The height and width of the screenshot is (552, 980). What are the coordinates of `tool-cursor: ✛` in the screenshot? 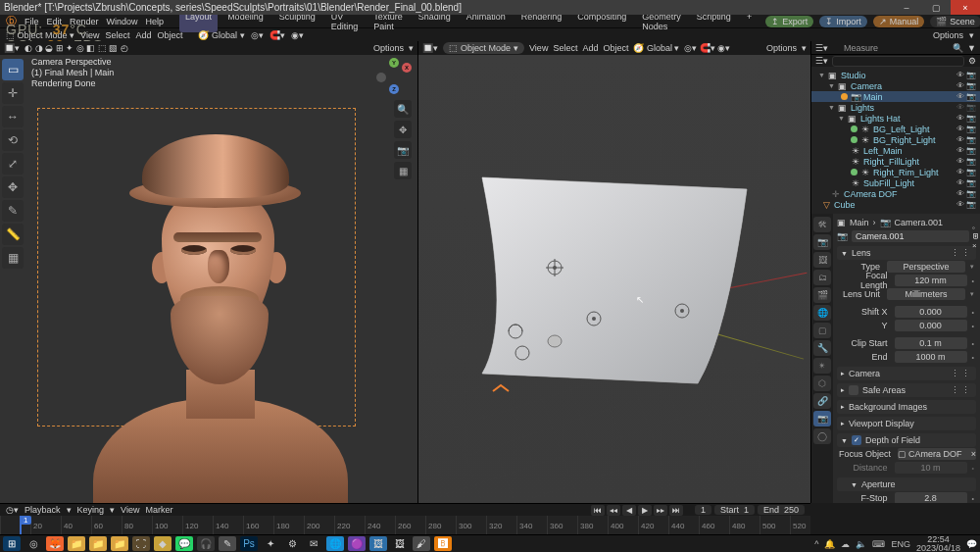 It's located at (13, 93).